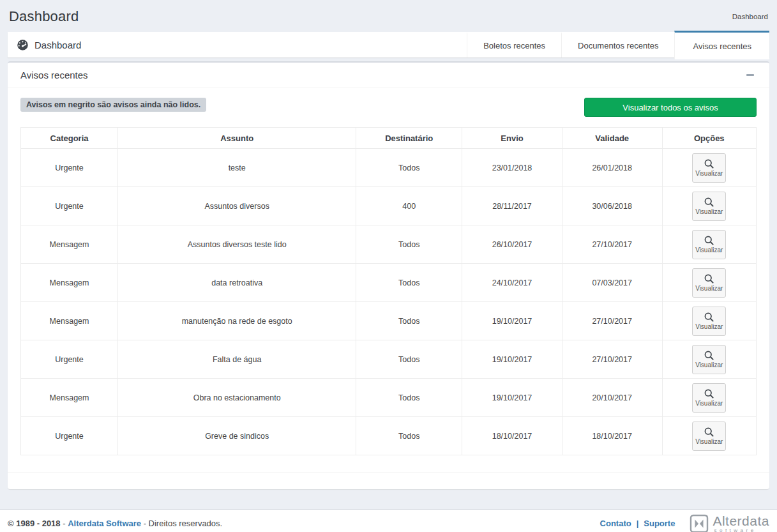 This screenshot has height=532, width=777. What do you see at coordinates (741, 530) in the screenshot?
I see `logo-subtext: software` at bounding box center [741, 530].